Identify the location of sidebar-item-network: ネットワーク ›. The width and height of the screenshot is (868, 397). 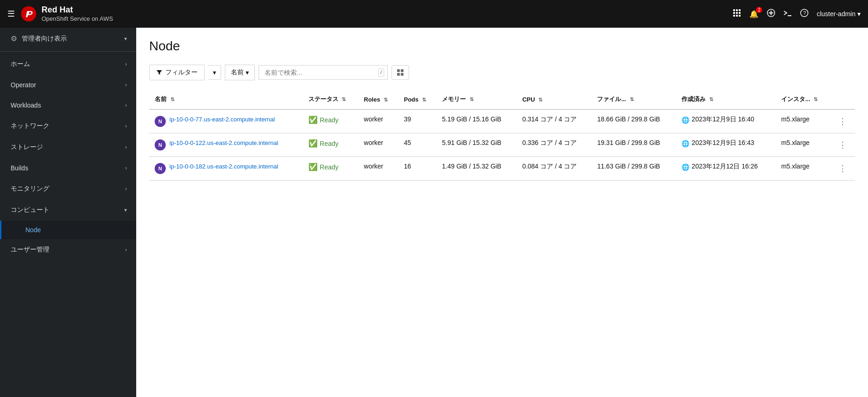
(68, 126).